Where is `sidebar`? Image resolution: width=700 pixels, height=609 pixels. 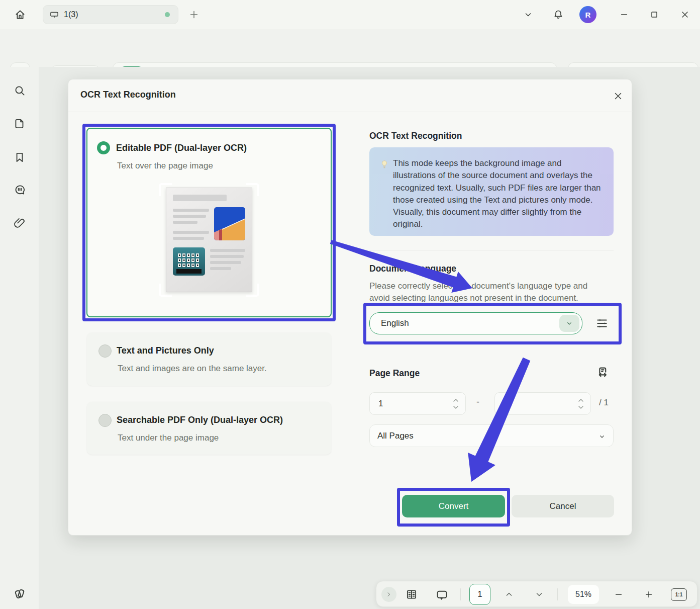
sidebar is located at coordinates (20, 338).